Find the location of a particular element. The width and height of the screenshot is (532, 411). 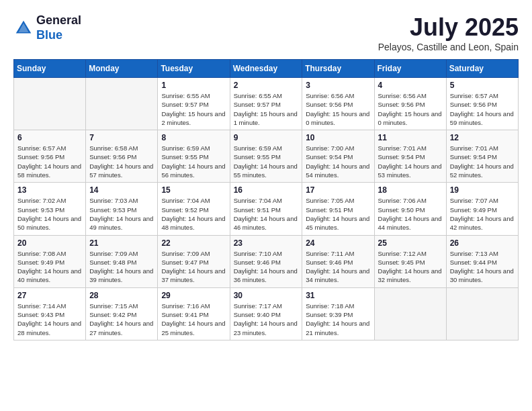

col-friday: Friday is located at coordinates (410, 68).